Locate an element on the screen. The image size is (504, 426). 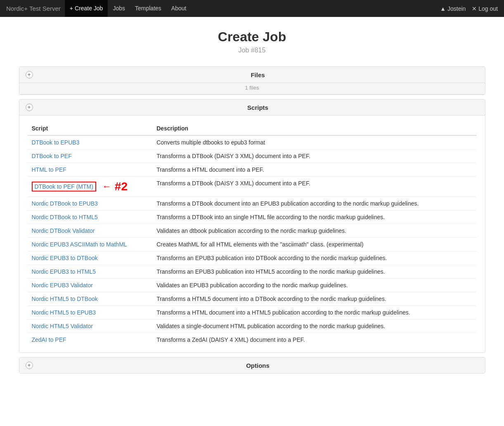
files-section: + Files 1 files is located at coordinates (252, 81).